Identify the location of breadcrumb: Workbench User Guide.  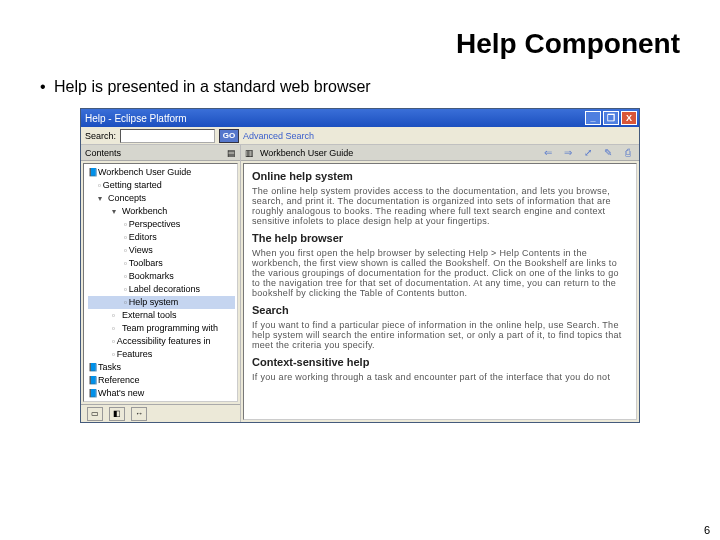
(306, 153).